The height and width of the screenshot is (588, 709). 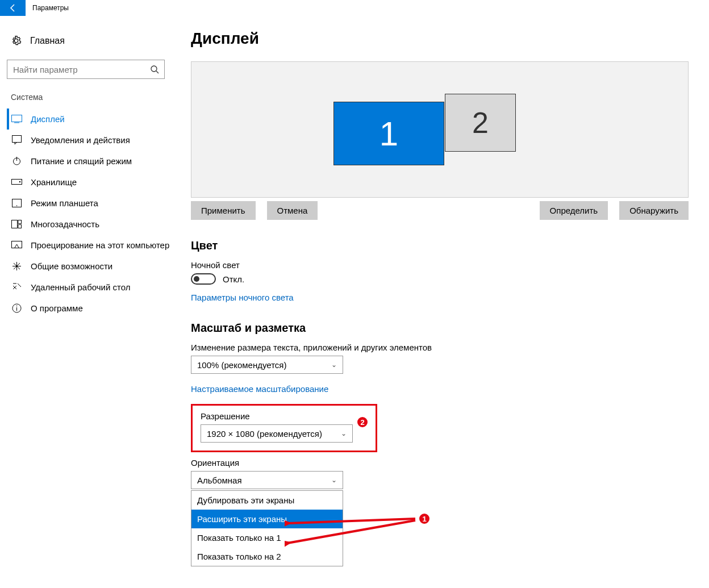 I want to click on night-light-toggle, so click(x=203, y=279).